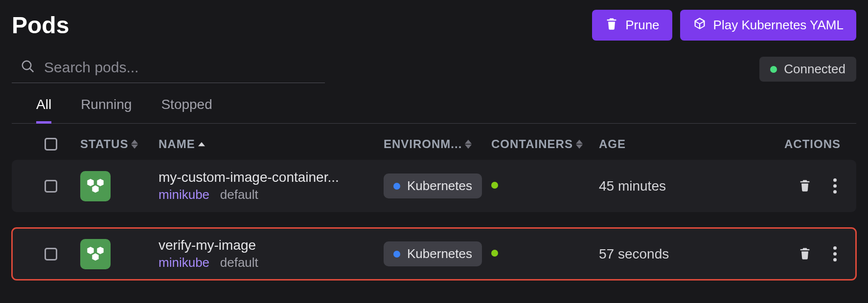 This screenshot has height=303, width=868. I want to click on prune-button: Prune, so click(632, 25).